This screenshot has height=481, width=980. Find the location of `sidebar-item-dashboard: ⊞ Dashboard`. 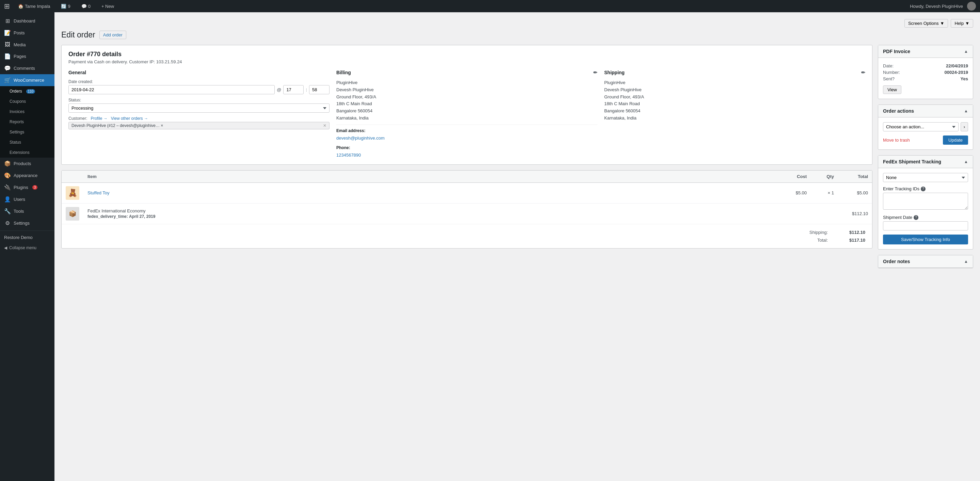

sidebar-item-dashboard: ⊞ Dashboard is located at coordinates (27, 21).